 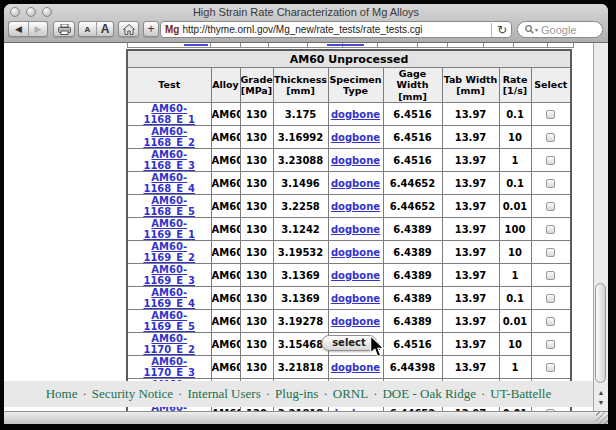 I want to click on footer-link-ut-battelle: UT-Battelle, so click(x=520, y=394).